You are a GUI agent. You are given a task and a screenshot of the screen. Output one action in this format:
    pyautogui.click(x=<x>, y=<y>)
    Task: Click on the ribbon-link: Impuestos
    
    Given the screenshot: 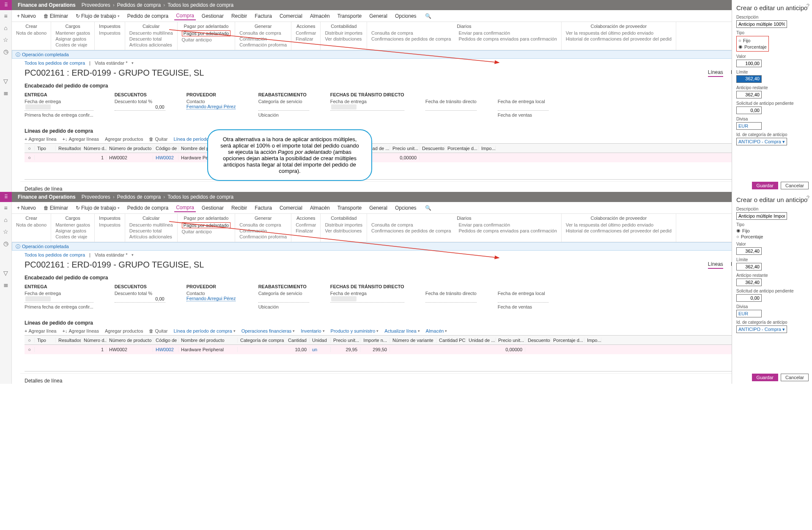 What is the action you would take?
    pyautogui.click(x=110, y=33)
    